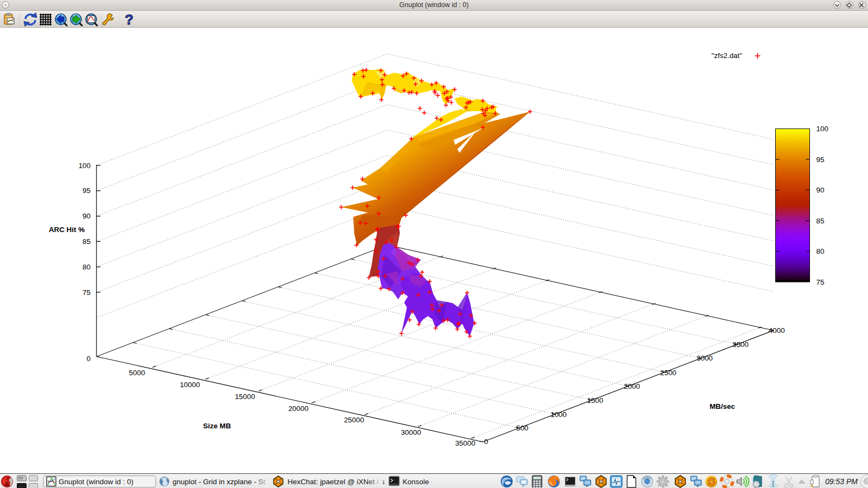  Describe the element at coordinates (741, 345) in the screenshot. I see `svg-text: 3500` at that location.